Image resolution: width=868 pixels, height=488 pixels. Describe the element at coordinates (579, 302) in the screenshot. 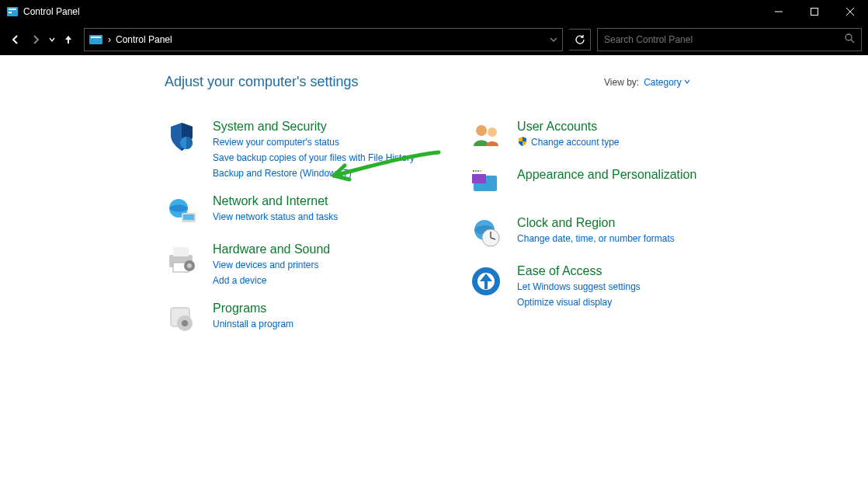

I see `sublink: Optimize visual display` at that location.